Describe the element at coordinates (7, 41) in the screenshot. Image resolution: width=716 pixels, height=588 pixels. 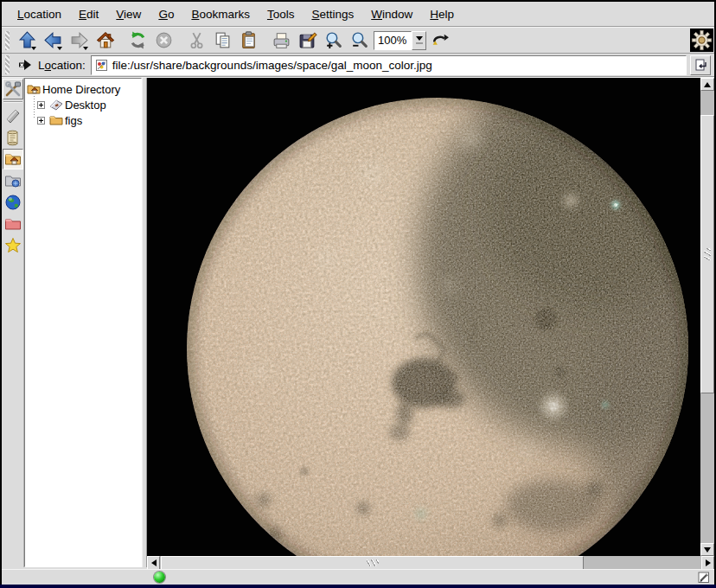
I see `toolbar-grip` at that location.